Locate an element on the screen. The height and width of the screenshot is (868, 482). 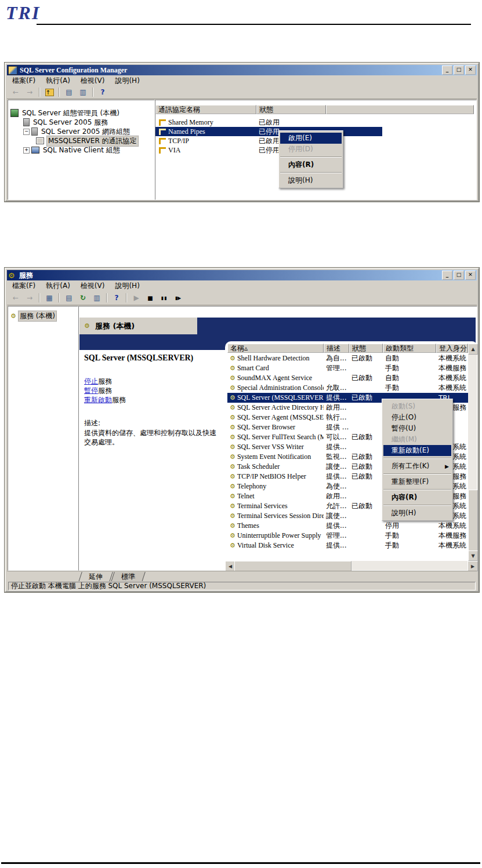
service-name-text: Terminal Services Session Directory is located at coordinates (281, 516).